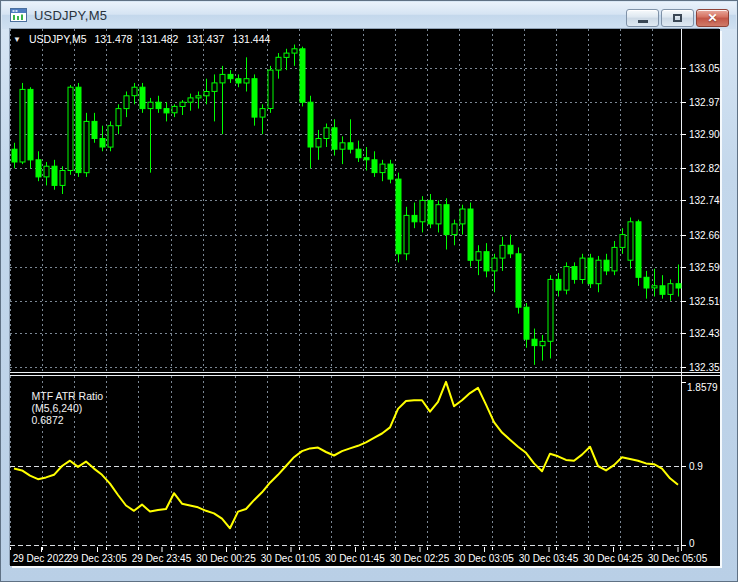  I want to click on minimize-icon, so click(643, 22).